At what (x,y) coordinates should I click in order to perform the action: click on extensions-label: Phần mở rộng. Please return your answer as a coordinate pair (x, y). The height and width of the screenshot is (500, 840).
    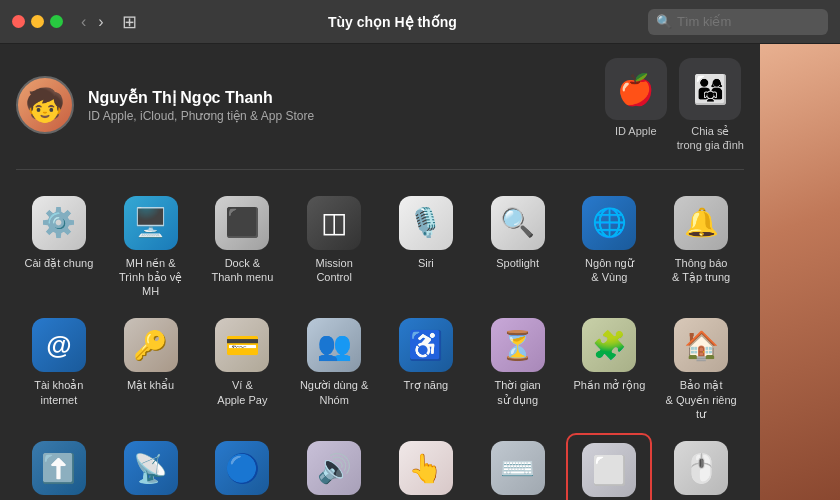
    Looking at the image, I should click on (610, 385).